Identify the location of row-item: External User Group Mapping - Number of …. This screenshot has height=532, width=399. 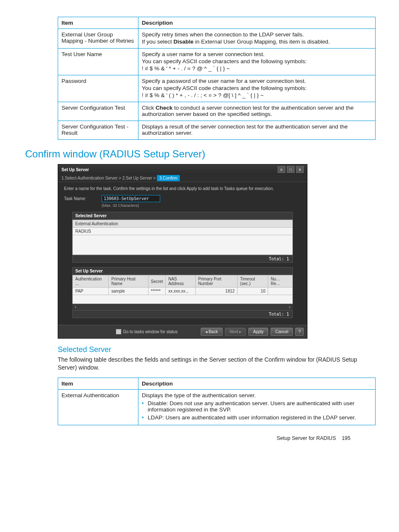
(98, 39).